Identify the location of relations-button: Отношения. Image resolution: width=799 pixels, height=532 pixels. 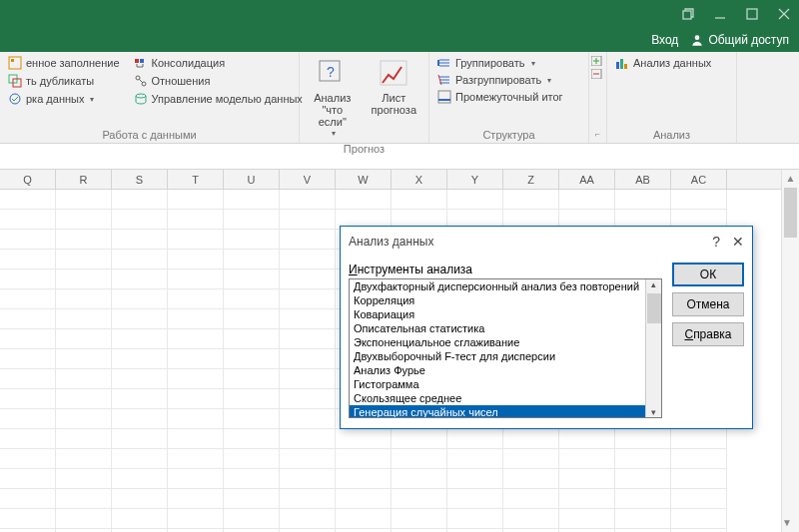
(218, 81).